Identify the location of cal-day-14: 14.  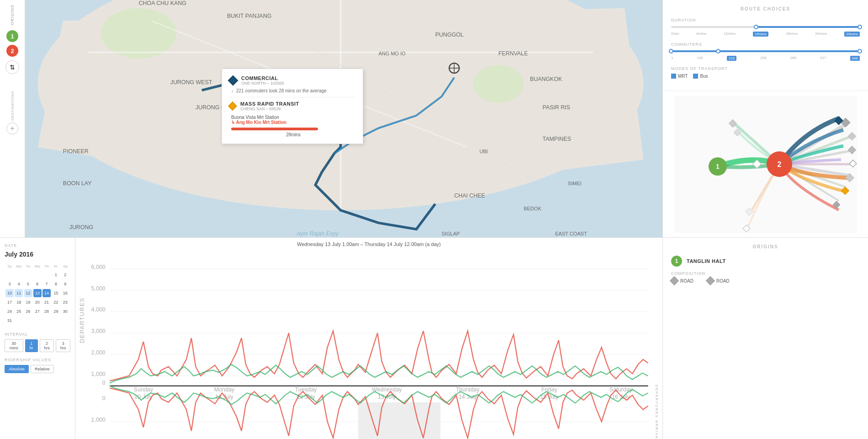
(47, 293).